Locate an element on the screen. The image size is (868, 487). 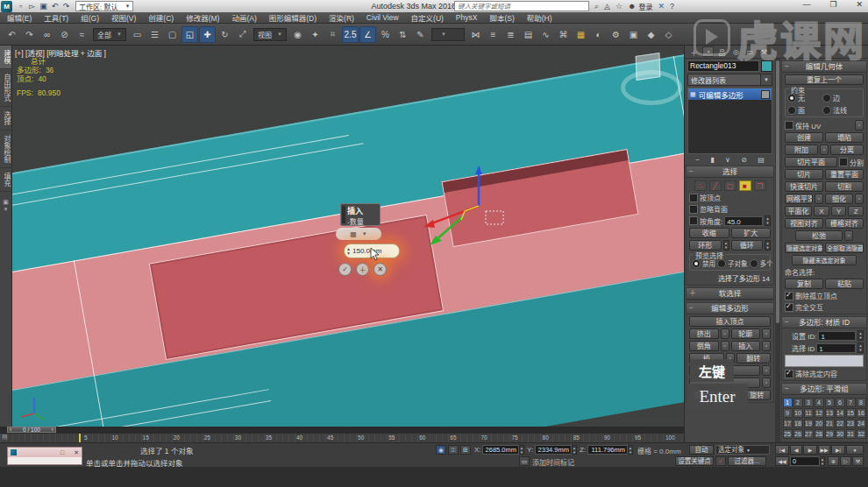
tessellate-button: 细化 is located at coordinates (839, 199).